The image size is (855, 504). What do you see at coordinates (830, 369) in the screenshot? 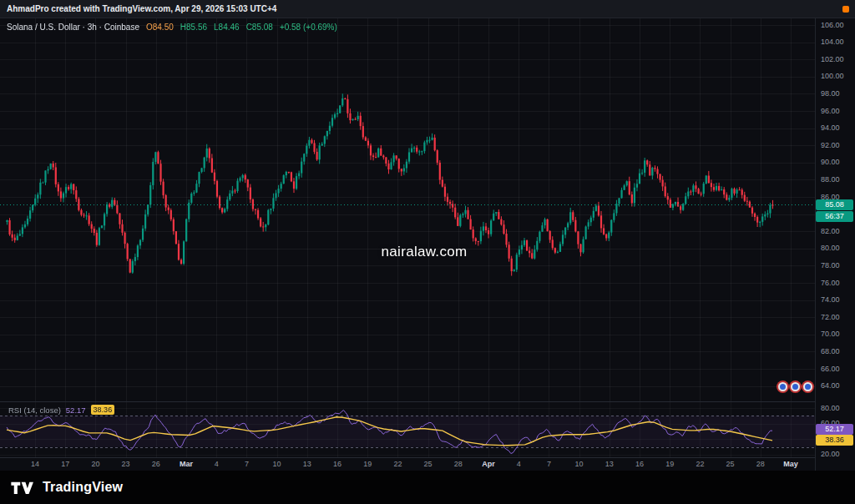
I see `price-axis-label: 66.00` at bounding box center [830, 369].